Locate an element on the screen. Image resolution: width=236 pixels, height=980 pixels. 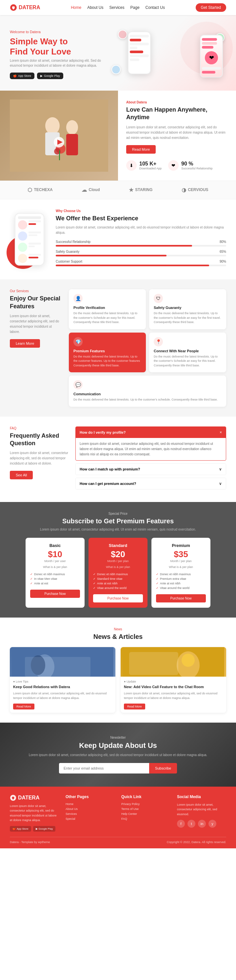
faq-header-1: How do I verify my profile? × is located at coordinates (150, 432).